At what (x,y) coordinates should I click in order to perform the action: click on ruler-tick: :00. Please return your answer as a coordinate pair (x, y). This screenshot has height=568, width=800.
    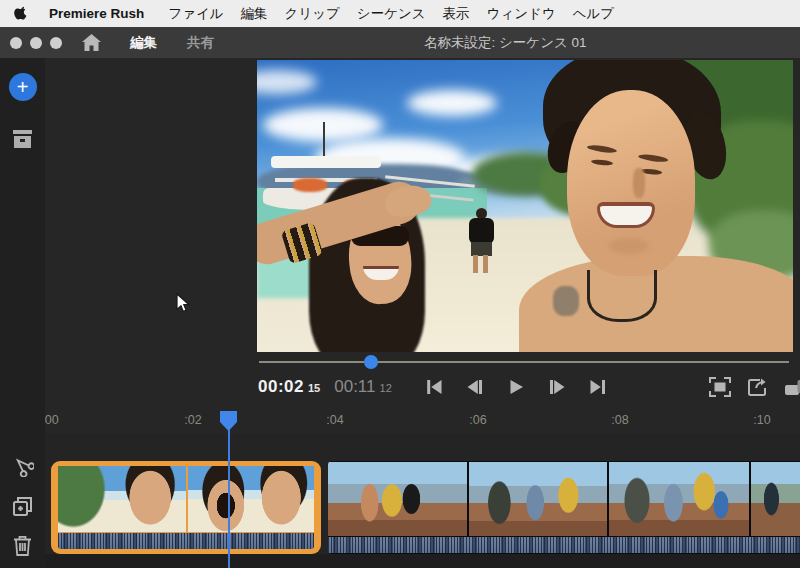
    Looking at the image, I should click on (52, 420).